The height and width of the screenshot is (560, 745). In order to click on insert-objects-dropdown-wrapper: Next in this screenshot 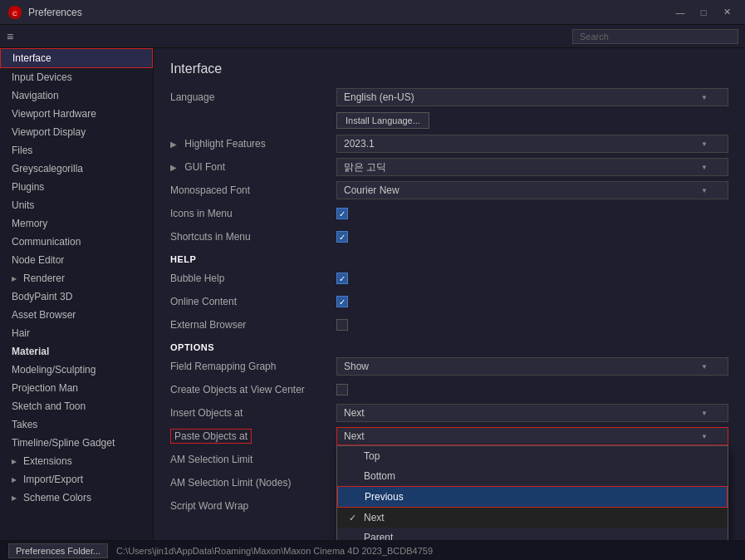, I will do `click(532, 413)`.